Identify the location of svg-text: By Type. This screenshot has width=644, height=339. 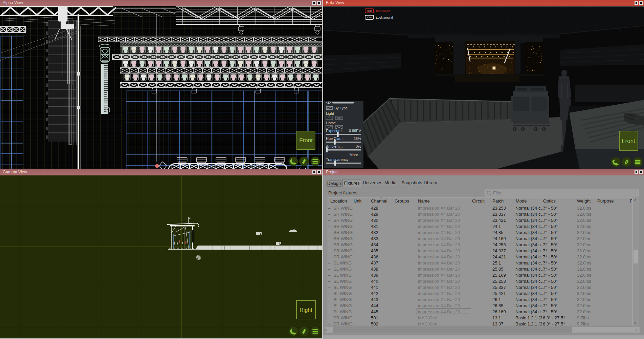
(341, 108).